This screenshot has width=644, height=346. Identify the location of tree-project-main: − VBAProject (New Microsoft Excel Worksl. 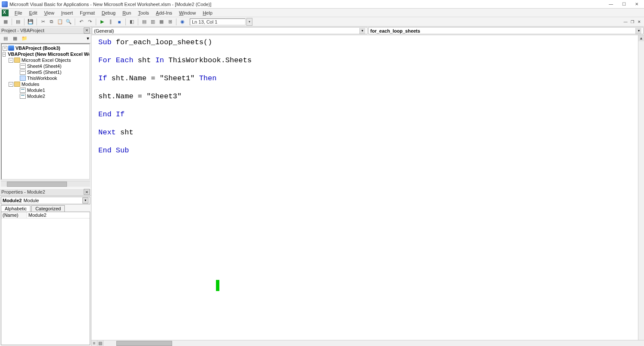
(46, 54).